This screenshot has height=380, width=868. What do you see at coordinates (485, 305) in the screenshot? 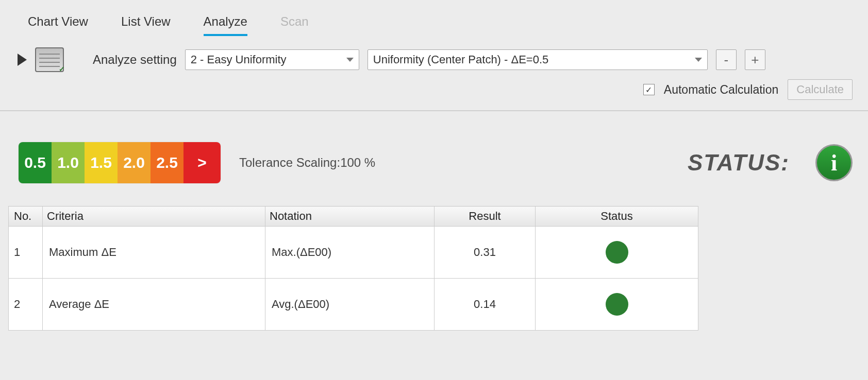
I see `cell-result: 0.14` at bounding box center [485, 305].